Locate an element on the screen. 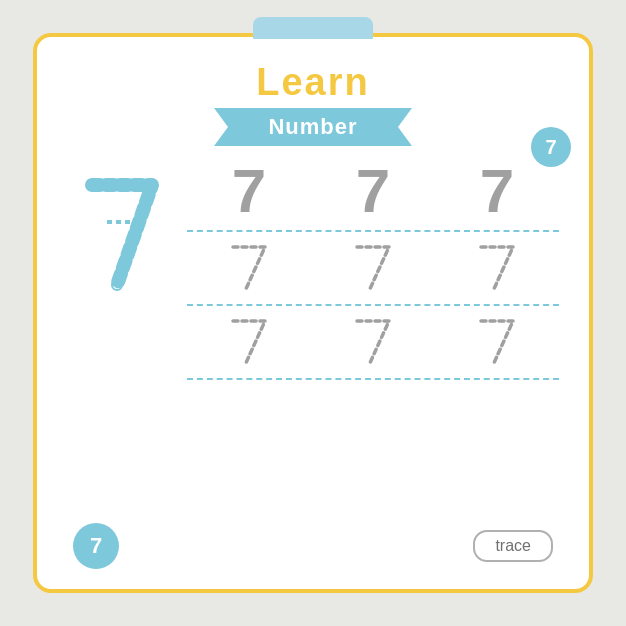  big-seven-svg is located at coordinates (122, 235).